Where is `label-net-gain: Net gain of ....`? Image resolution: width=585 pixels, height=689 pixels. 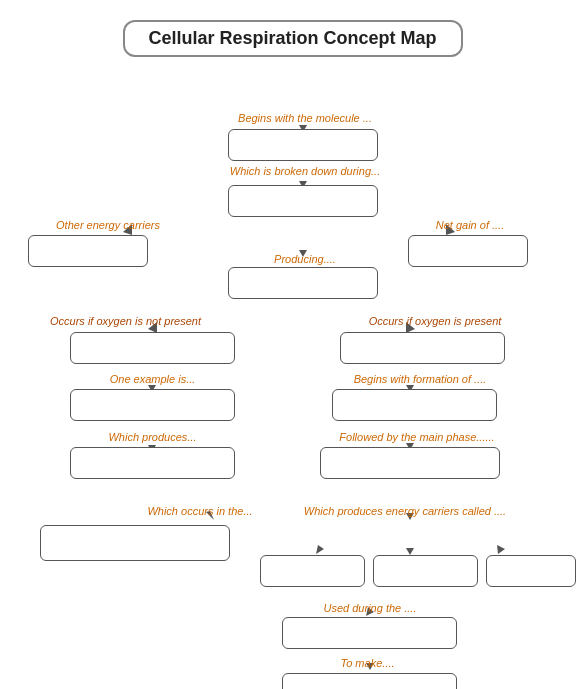 label-net-gain: Net gain of .... is located at coordinates (470, 225).